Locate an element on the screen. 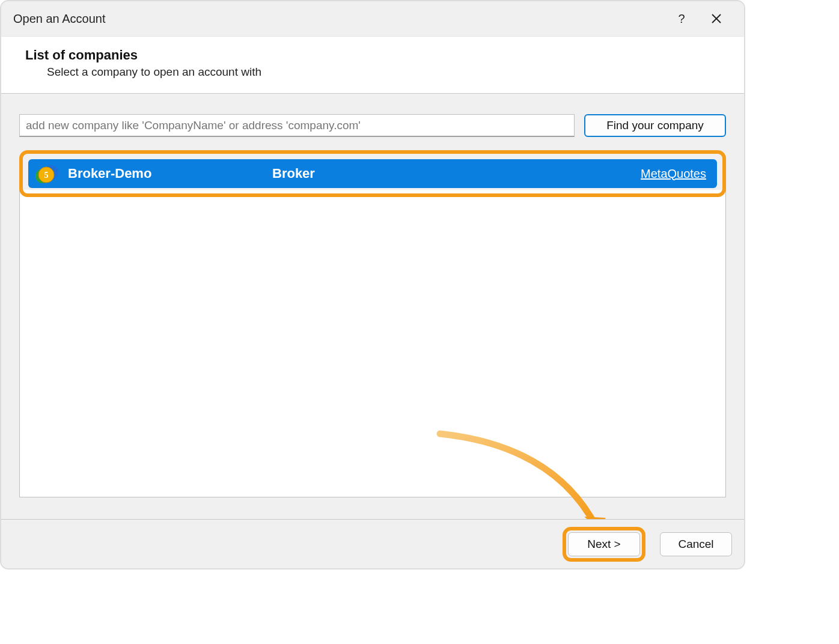 The height and width of the screenshot is (644, 839). cancel-button: Cancel is located at coordinates (696, 544).